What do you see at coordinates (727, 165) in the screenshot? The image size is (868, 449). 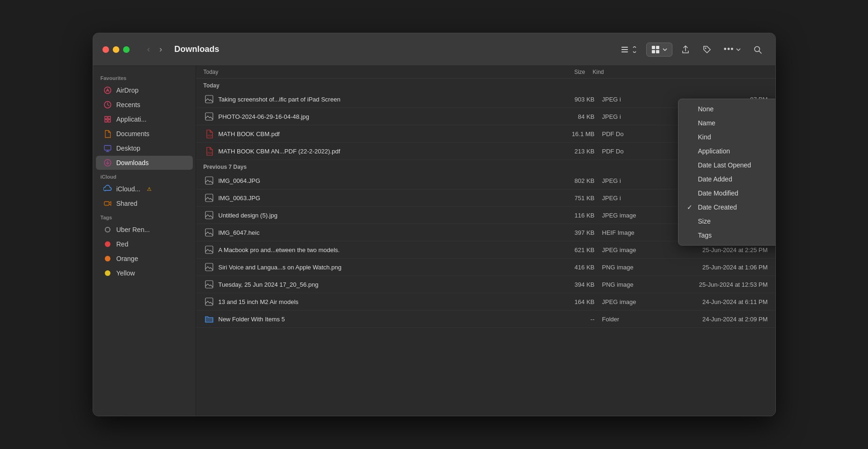 I see `dropdown-item-date_last_opened: Date Last Opened` at bounding box center [727, 165].